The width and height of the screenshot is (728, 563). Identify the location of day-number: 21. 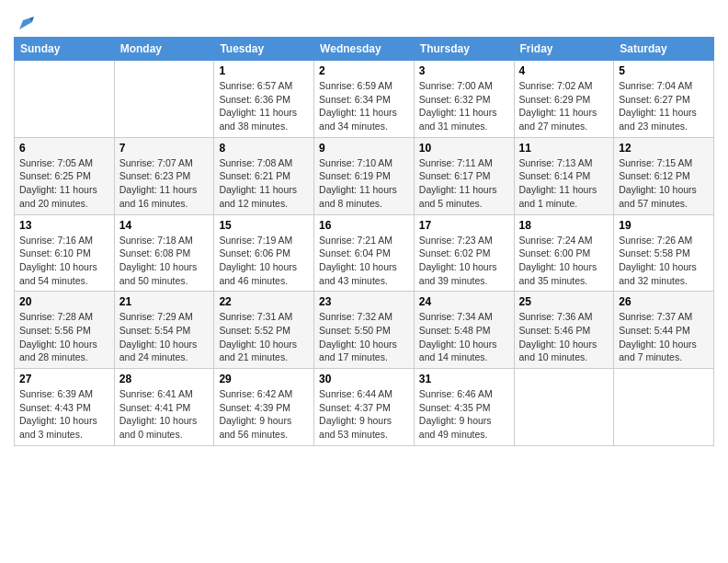
(165, 302).